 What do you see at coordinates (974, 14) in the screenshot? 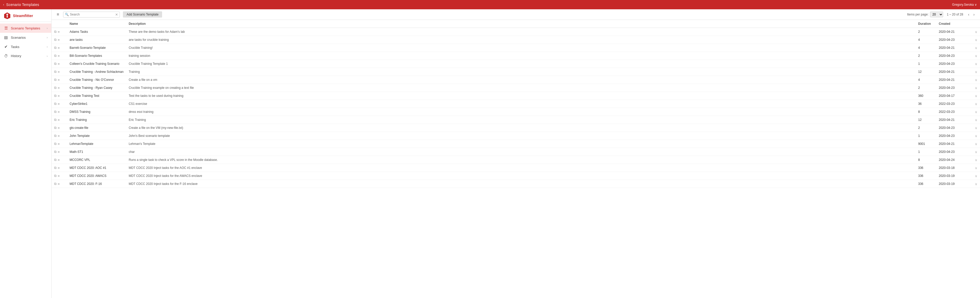
I see `next-page-button: ›` at bounding box center [974, 14].